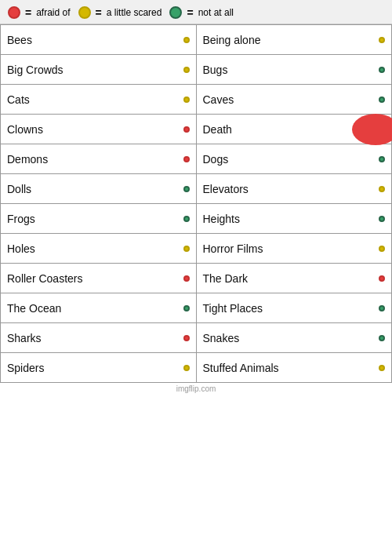  What do you see at coordinates (135, 13) in the screenshot?
I see `legend-little-scared-label: a little scared` at bounding box center [135, 13].